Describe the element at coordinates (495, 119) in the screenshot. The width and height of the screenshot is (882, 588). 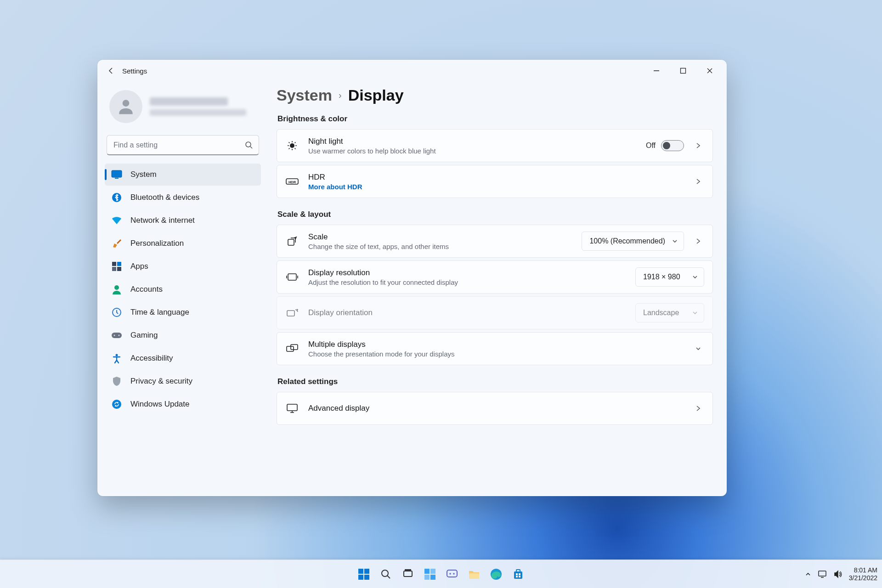
I see `section-brightness-title: Brightness & color` at that location.